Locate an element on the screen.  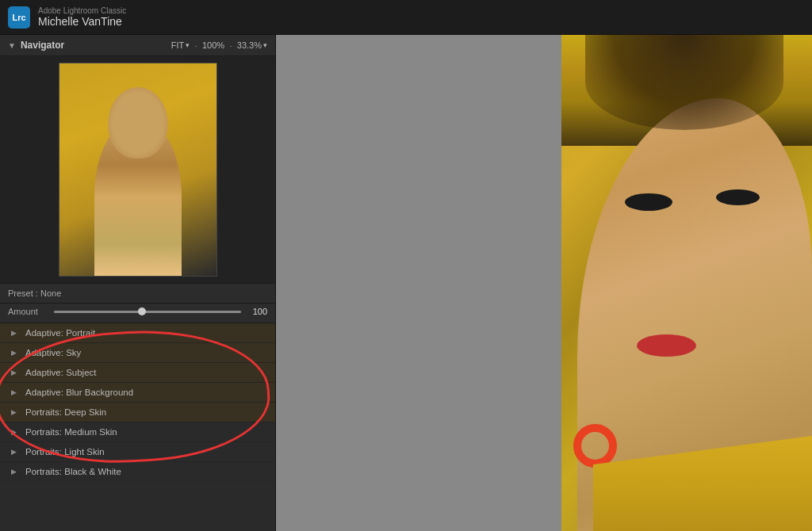
user-name: Michelle VanTine is located at coordinates (82, 21).